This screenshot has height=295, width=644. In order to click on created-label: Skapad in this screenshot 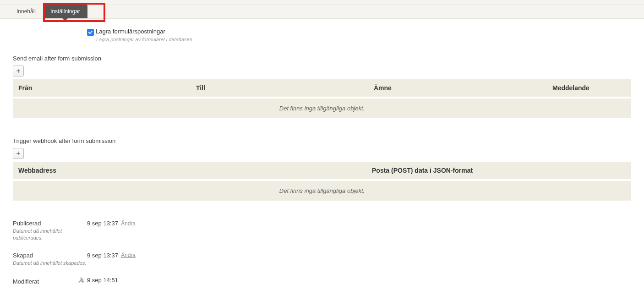, I will do `click(50, 256)`.